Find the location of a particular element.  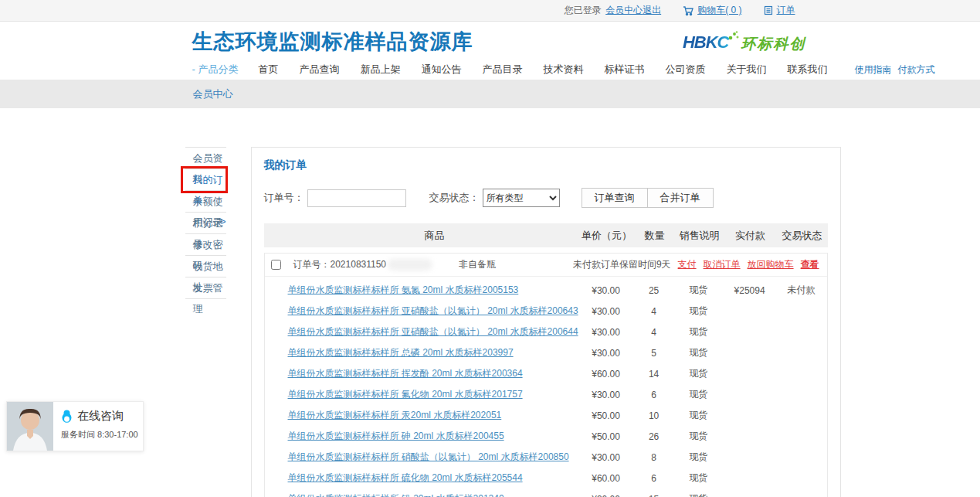

chat-hours: 服务时间 8:30-17:00 is located at coordinates (100, 434).